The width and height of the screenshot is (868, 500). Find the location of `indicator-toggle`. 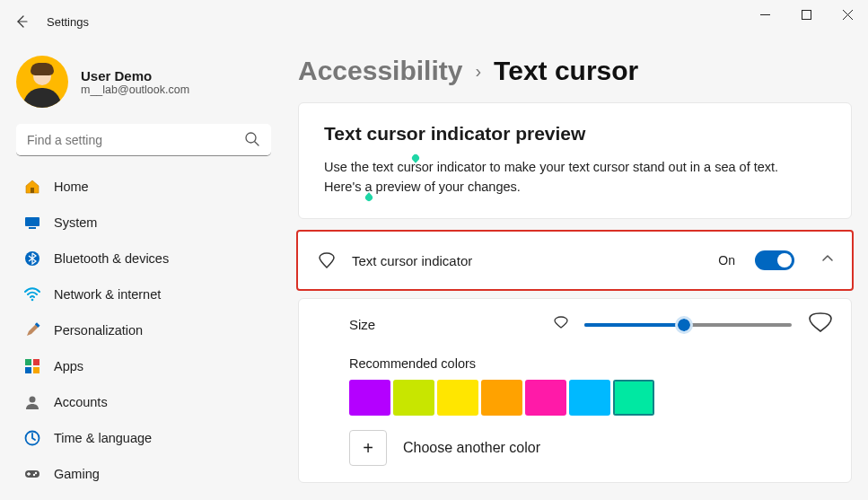

indicator-toggle is located at coordinates (775, 260).